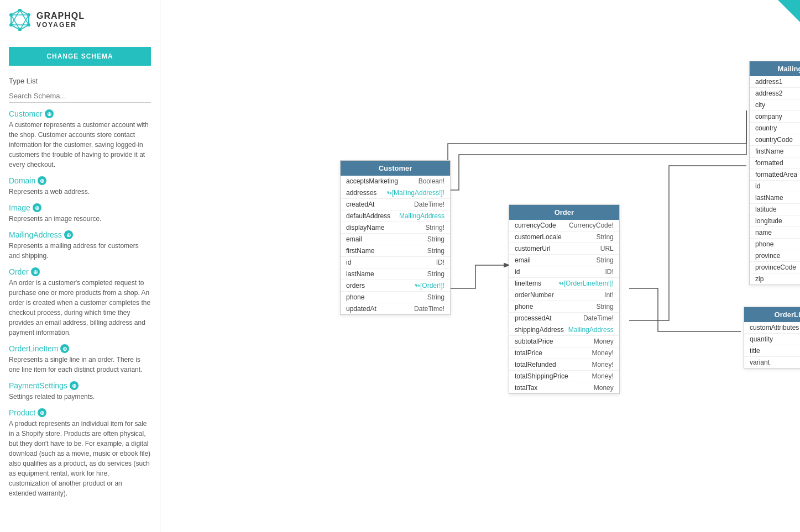 This screenshot has width=800, height=532. I want to click on field-type: ID!, so click(609, 272).